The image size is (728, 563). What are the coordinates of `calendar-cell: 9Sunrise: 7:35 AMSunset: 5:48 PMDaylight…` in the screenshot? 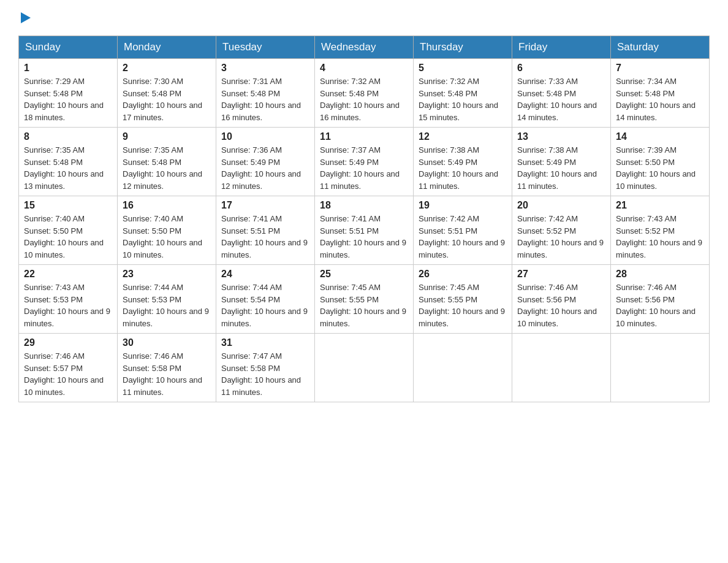 It's located at (167, 162).